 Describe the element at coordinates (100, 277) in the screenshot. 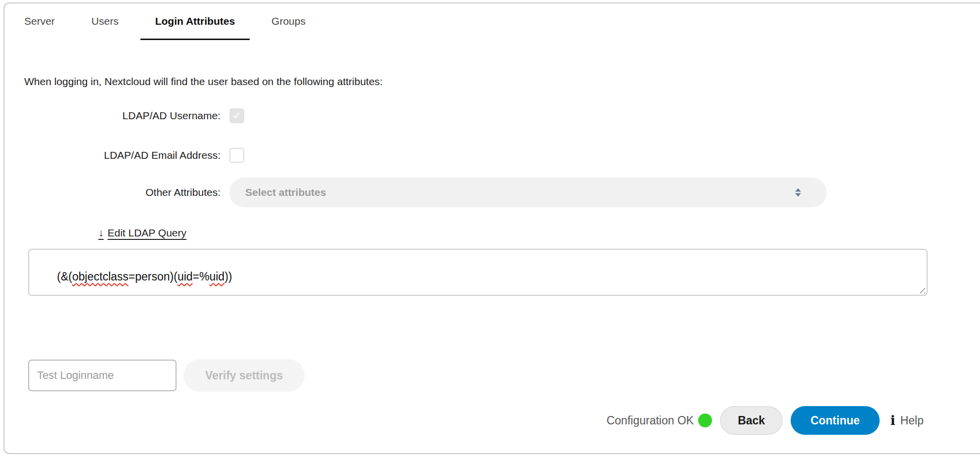

I see `query-segment-misspelled: objectclass` at that location.